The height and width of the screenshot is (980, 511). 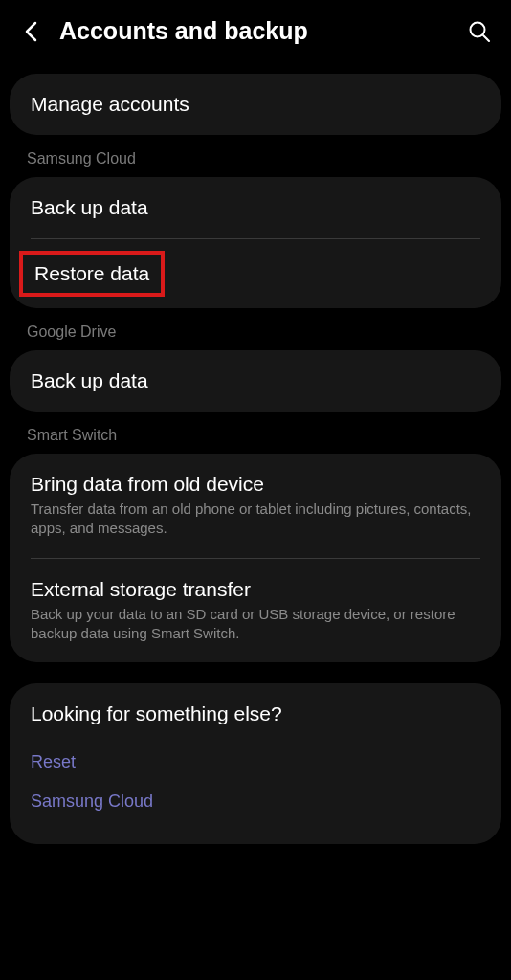 What do you see at coordinates (479, 32) in the screenshot?
I see `search-icon` at bounding box center [479, 32].